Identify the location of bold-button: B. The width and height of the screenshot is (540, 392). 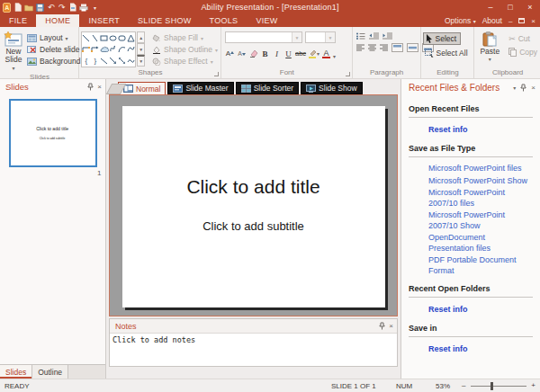
(265, 54).